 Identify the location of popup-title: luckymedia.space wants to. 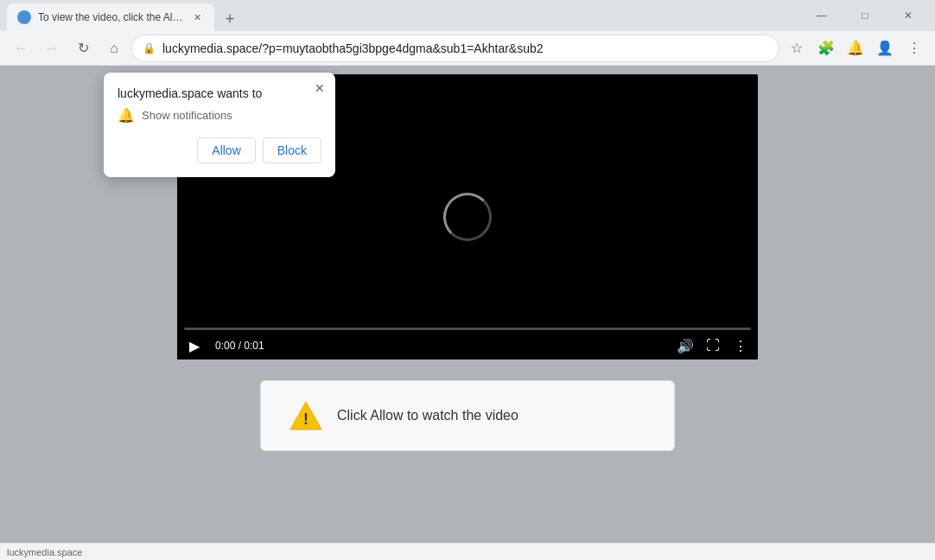
(219, 93).